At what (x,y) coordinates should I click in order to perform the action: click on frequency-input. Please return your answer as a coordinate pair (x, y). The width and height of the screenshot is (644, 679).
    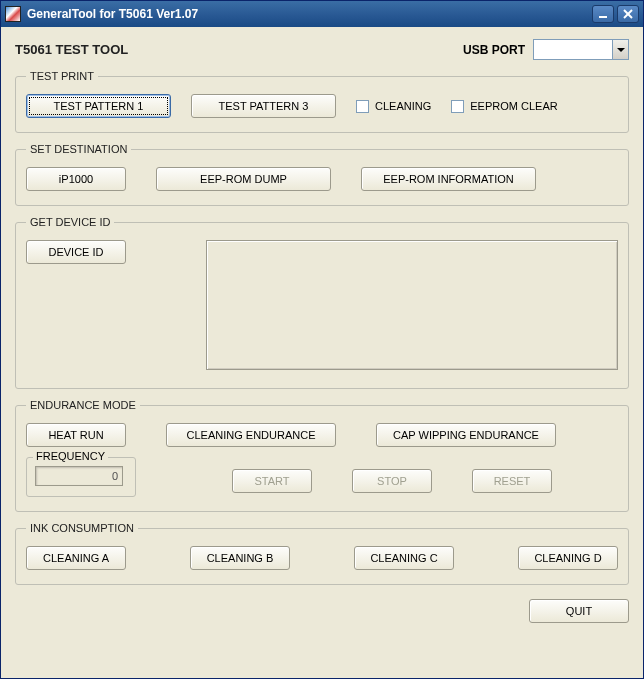
    Looking at the image, I should click on (79, 476).